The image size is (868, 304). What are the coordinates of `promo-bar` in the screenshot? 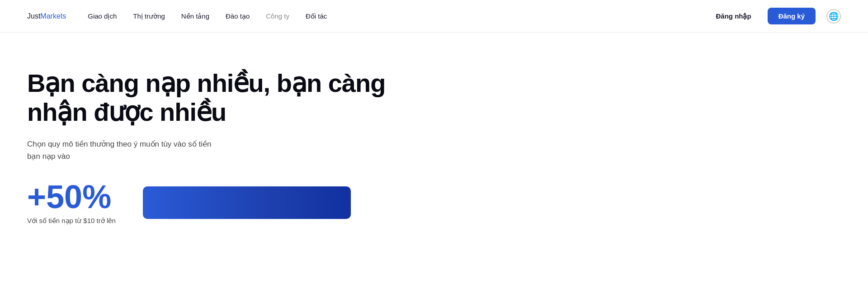 It's located at (247, 203).